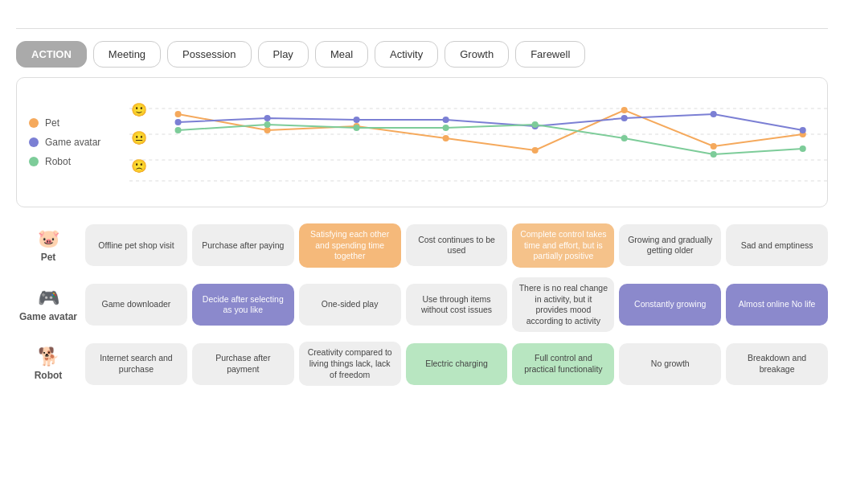  What do you see at coordinates (422, 305) in the screenshot?
I see `journey-row-game-avatar: 🎮Game avatarGame downloaderDecide after …` at bounding box center [422, 305].